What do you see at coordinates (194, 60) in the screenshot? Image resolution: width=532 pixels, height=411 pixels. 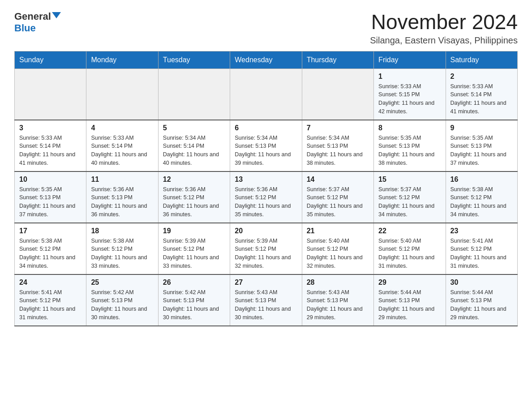 I see `calendar-header-tuesday: Tuesday` at bounding box center [194, 60].